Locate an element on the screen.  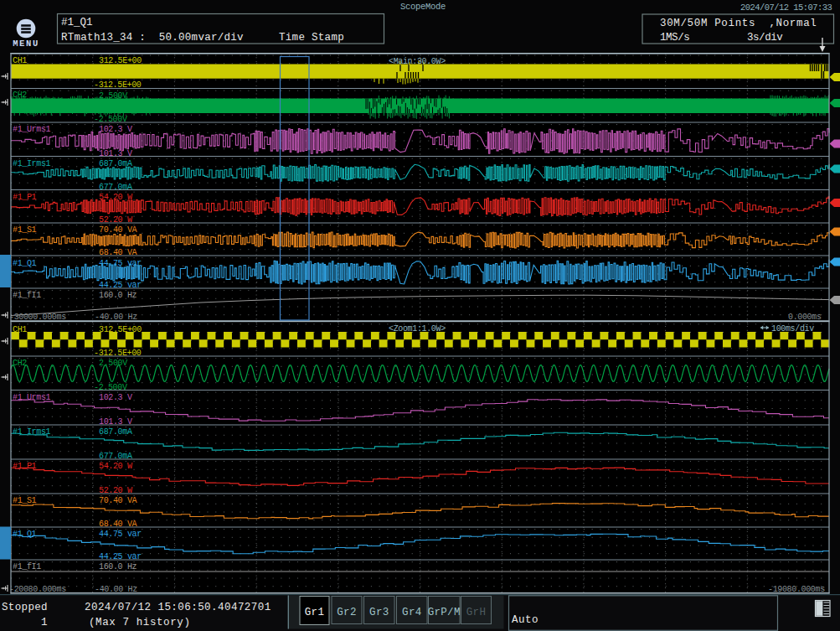
svg-text: MENU is located at coordinates (26, 44).